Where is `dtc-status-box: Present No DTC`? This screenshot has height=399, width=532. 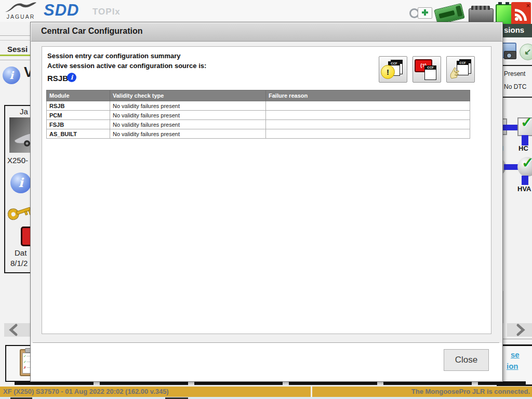 dtc-status-box: Present No DTC is located at coordinates (516, 81).